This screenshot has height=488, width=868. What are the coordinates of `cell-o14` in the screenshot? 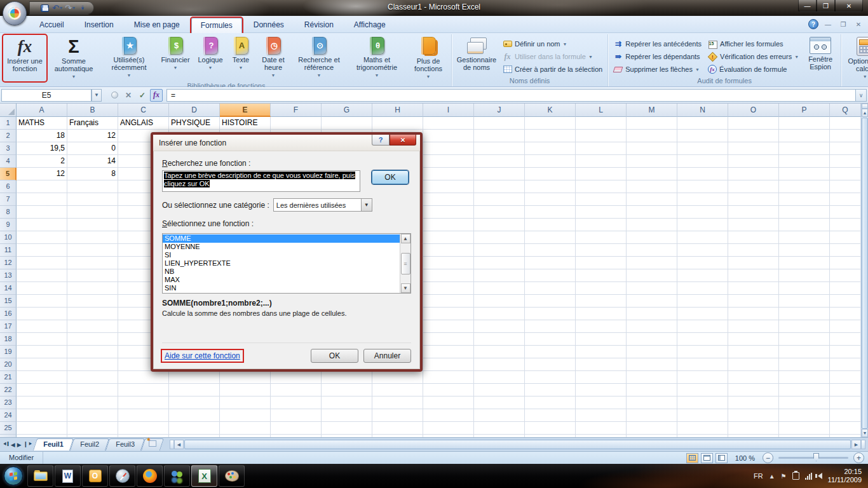 It's located at (754, 288).